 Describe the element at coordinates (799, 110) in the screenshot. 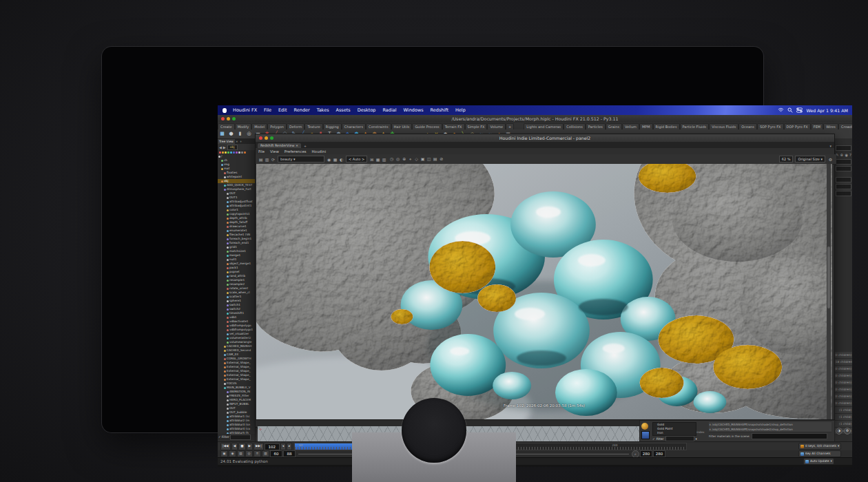

I see `control-center-icon` at that location.